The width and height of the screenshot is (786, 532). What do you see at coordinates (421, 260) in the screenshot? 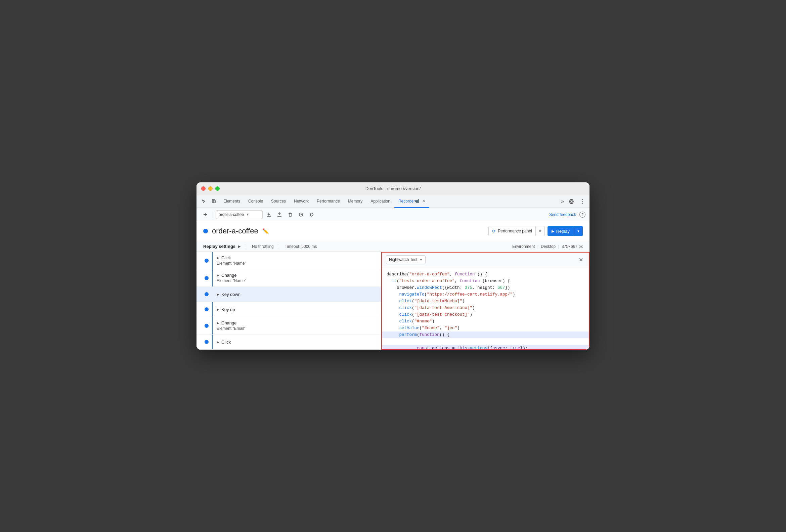
I see `code-format-arrow-icon: ▼` at bounding box center [421, 260].